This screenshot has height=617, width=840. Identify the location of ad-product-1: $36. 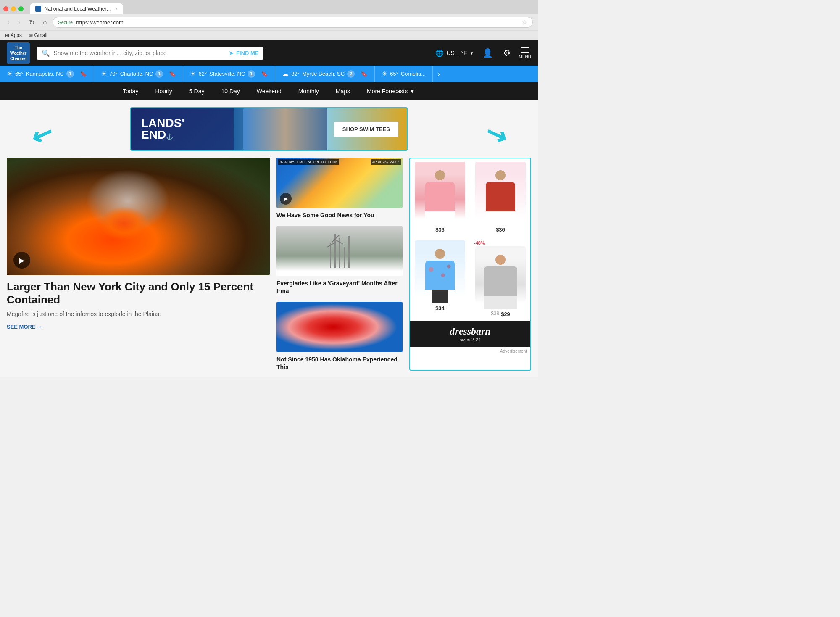
(500, 198).